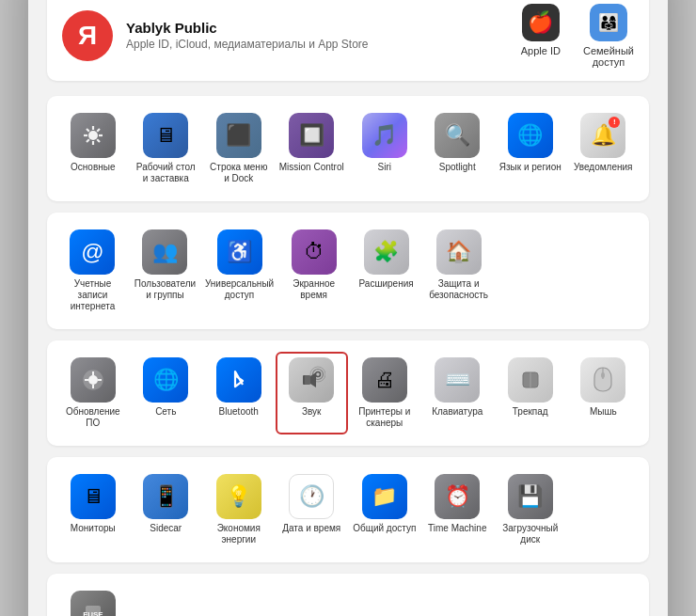 Image resolution: width=696 pixels, height=616 pixels. What do you see at coordinates (314, 271) in the screenshot?
I see `pref-screentime: ⏱ Экранное время` at bounding box center [314, 271].